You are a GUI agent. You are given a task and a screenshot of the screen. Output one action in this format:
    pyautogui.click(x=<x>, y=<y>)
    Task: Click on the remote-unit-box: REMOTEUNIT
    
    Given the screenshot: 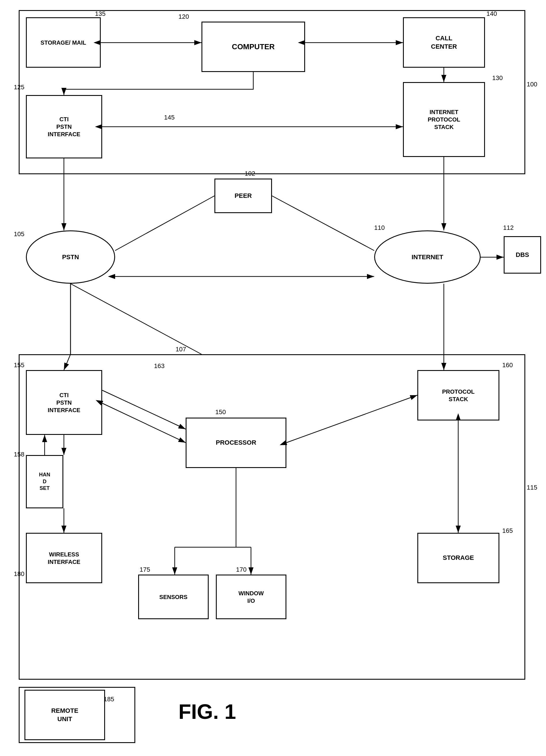 What is the action you would take?
    pyautogui.click(x=65, y=715)
    